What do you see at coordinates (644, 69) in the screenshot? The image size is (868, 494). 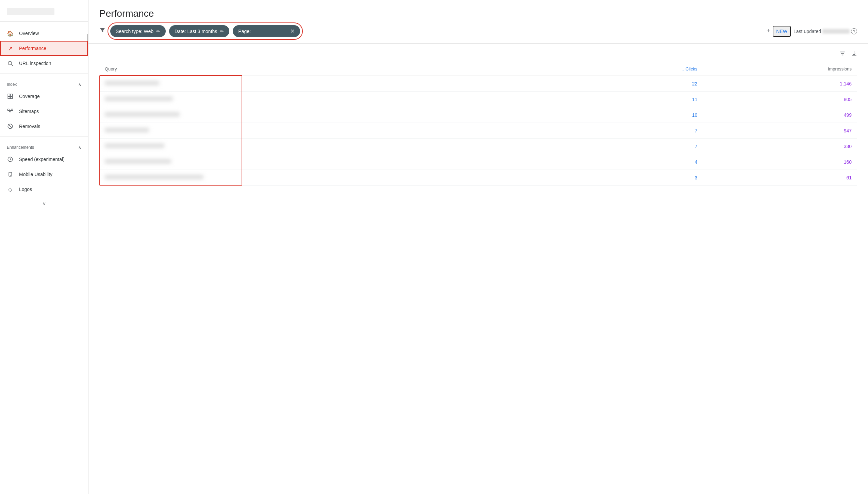 I see `clicks-column-header: ↓ Clicks` at bounding box center [644, 69].